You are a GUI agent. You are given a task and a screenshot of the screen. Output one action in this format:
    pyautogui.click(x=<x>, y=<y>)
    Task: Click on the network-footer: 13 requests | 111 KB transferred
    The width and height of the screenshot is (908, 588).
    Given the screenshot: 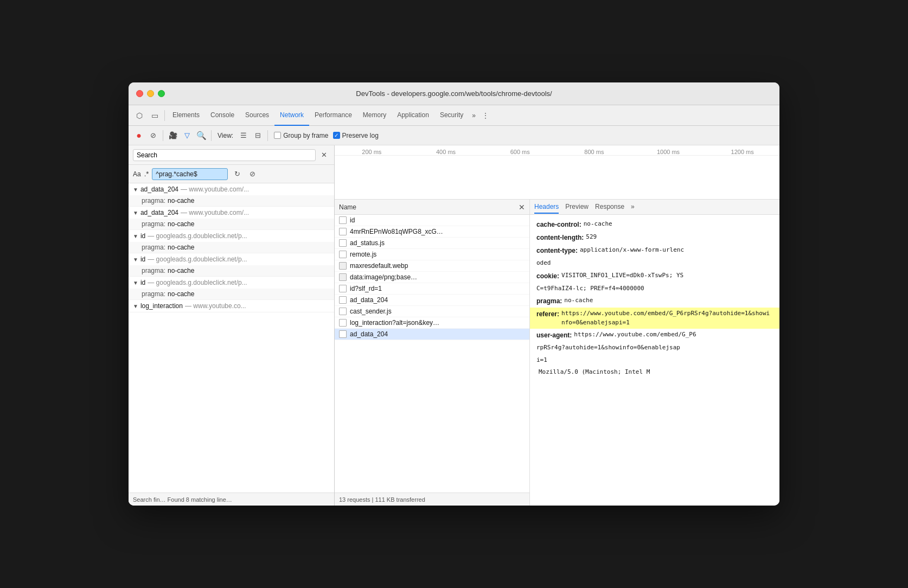 What is the action you would take?
    pyautogui.click(x=432, y=499)
    